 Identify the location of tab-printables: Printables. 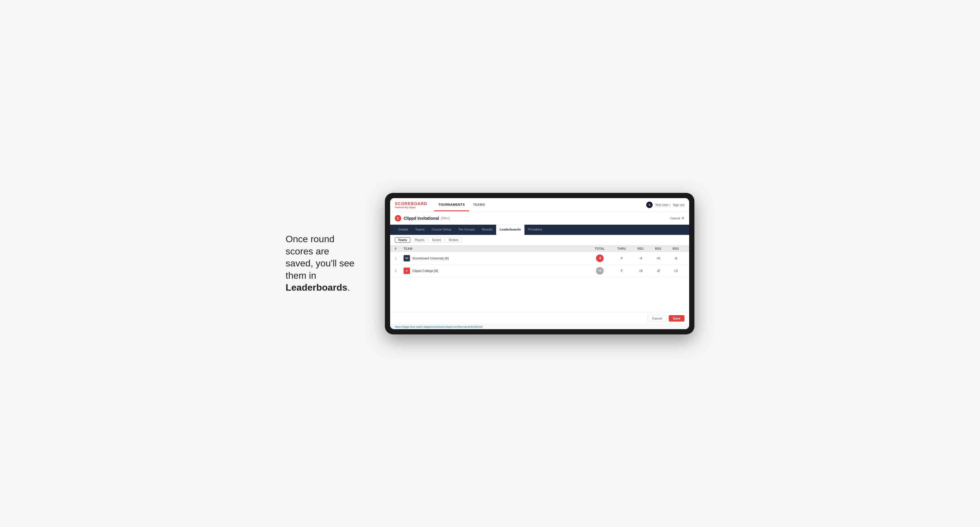
(535, 230).